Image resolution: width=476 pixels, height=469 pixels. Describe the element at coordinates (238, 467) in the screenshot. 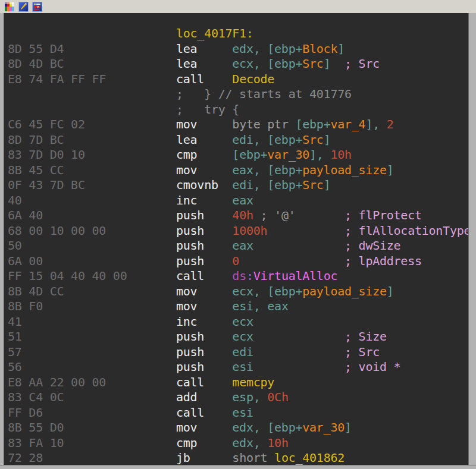

I see `window-frame-bottom` at that location.